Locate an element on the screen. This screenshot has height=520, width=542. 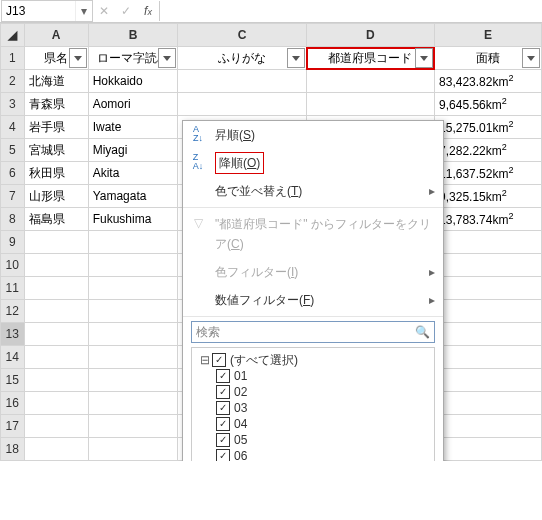
row-header: 2 is located at coordinates (13, 82).